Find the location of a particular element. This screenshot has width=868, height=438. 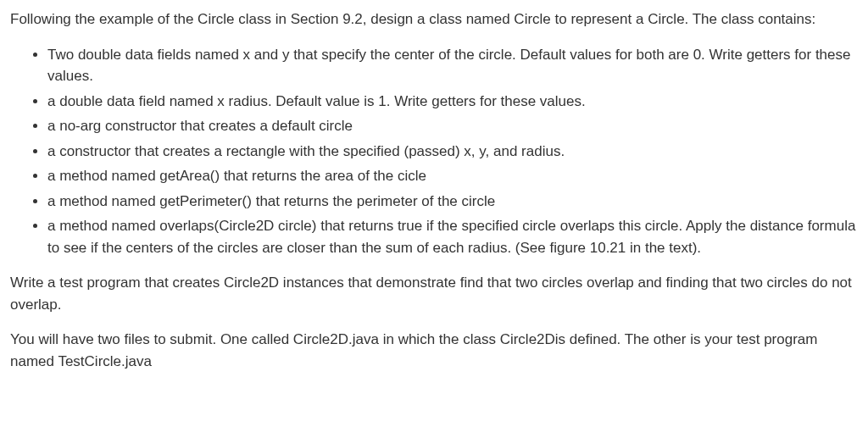

submission-paragraph: You will have two files to submit. One c… is located at coordinates (434, 351).